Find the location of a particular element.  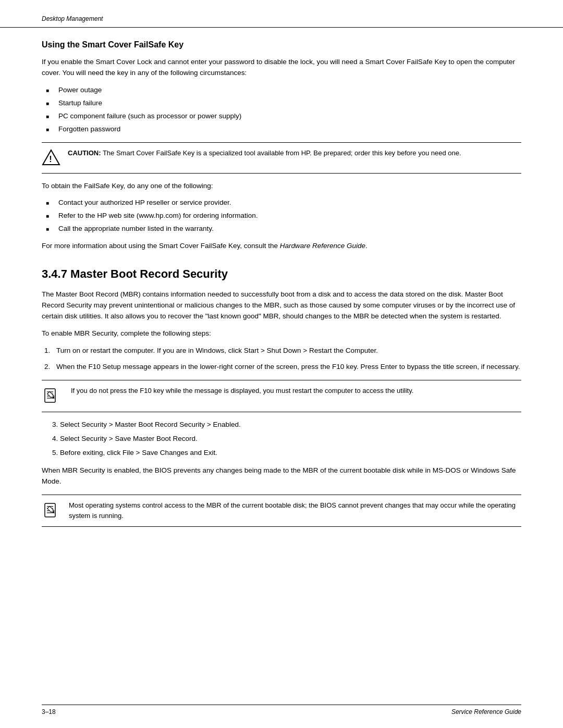

footer-page-number: 3–18 is located at coordinates (49, 712).